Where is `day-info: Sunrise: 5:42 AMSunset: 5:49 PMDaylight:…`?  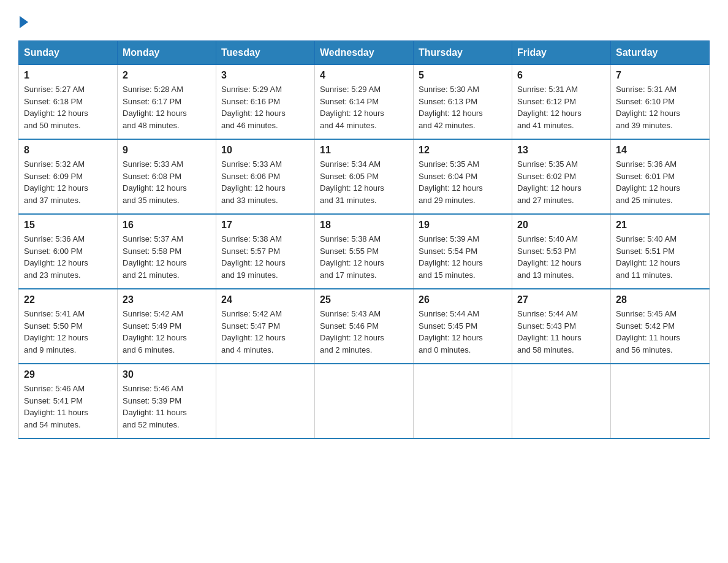
day-info: Sunrise: 5:42 AMSunset: 5:49 PMDaylight:… is located at coordinates (167, 332).